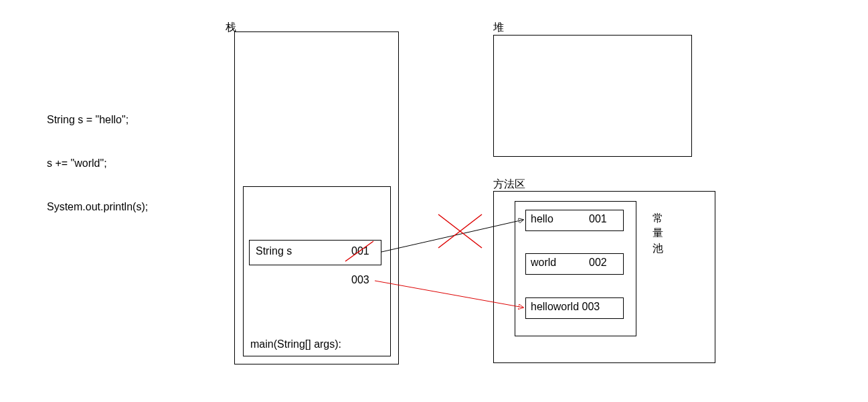 This screenshot has width=868, height=402. Describe the element at coordinates (296, 344) in the screenshot. I see `stack-frame-method: main(String[] args):` at that location.